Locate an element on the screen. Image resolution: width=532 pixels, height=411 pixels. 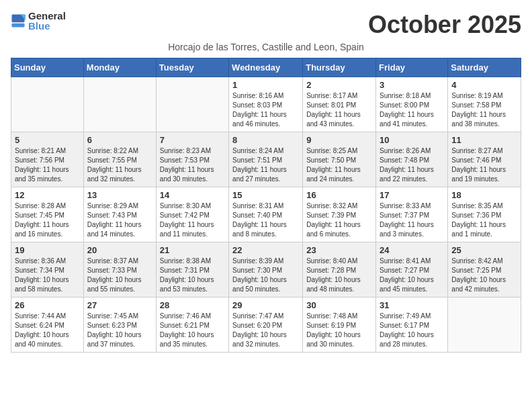
calendar-cell: 3Sunrise: 8:18 AM Sunset: 8:00 PM Daylig… is located at coordinates (412, 105).